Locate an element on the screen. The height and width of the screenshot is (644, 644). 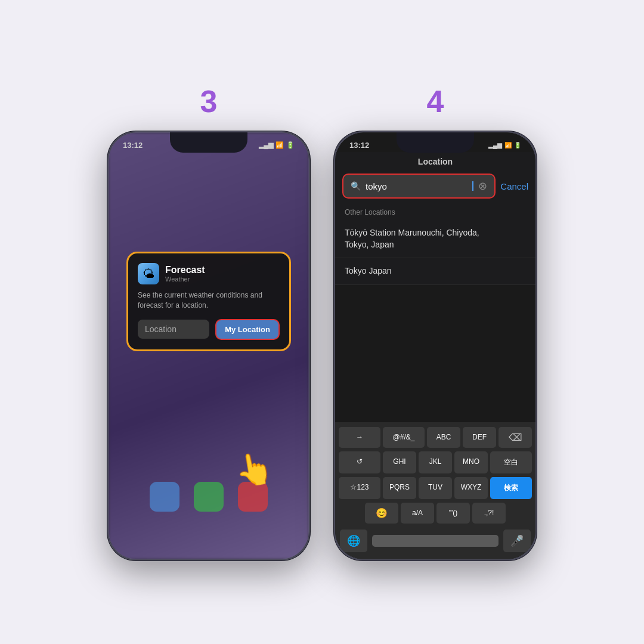
step-3-number: 3 is located at coordinates (209, 101).